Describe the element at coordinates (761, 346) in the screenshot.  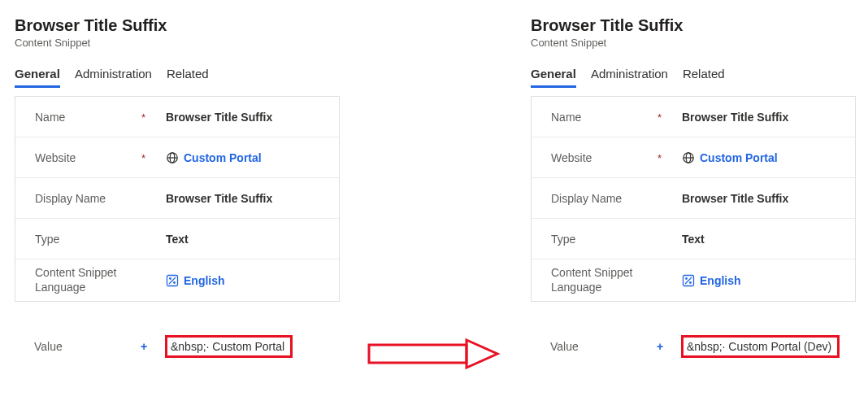
I see `highlight-box: &nbsp;· Custom Portal (Dev)` at that location.